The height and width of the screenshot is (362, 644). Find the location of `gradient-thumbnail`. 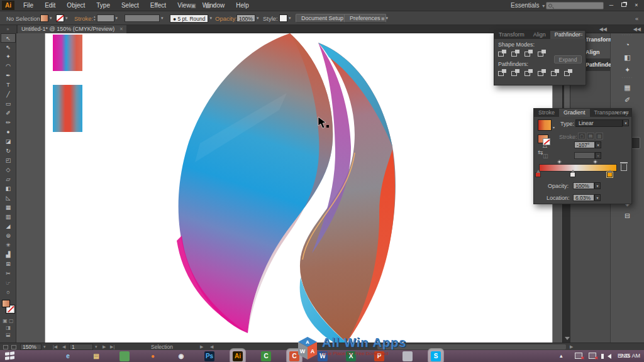

gradient-thumbnail is located at coordinates (545, 125).